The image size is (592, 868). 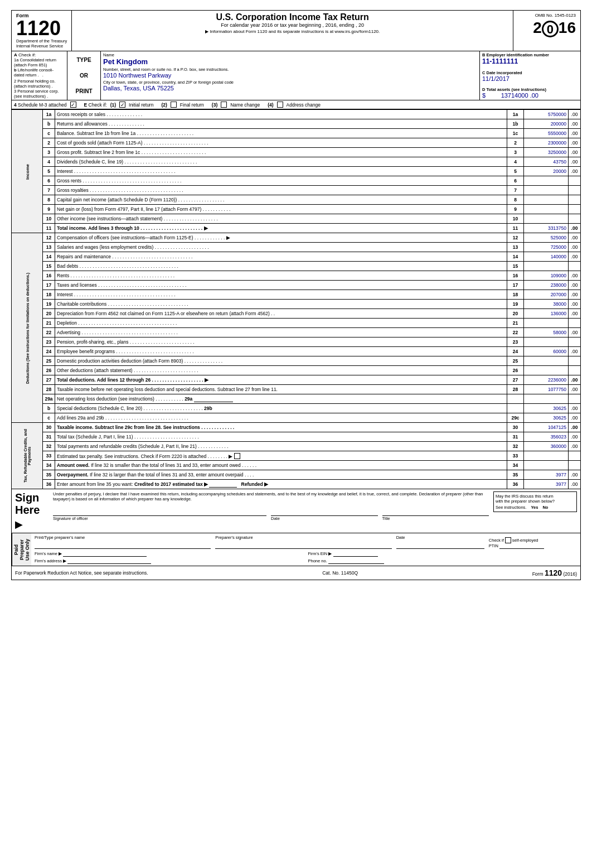 I want to click on type-label: TYPE, so click(x=84, y=60).